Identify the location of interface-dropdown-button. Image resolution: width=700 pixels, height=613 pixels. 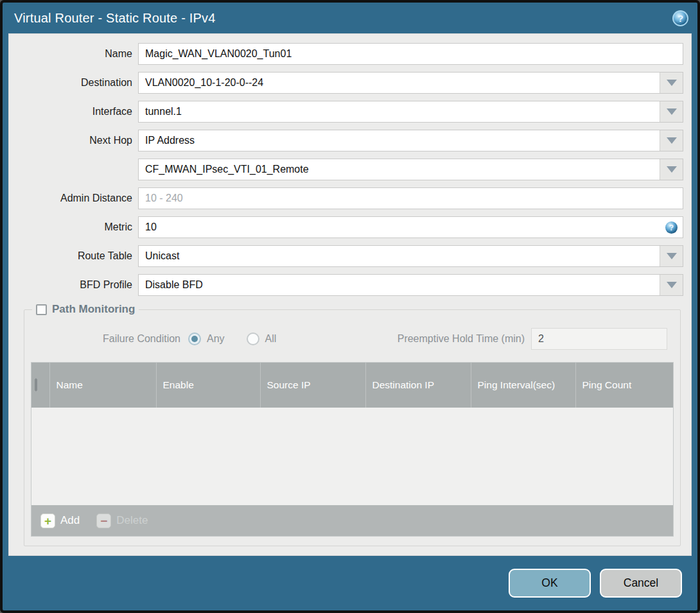
(671, 112).